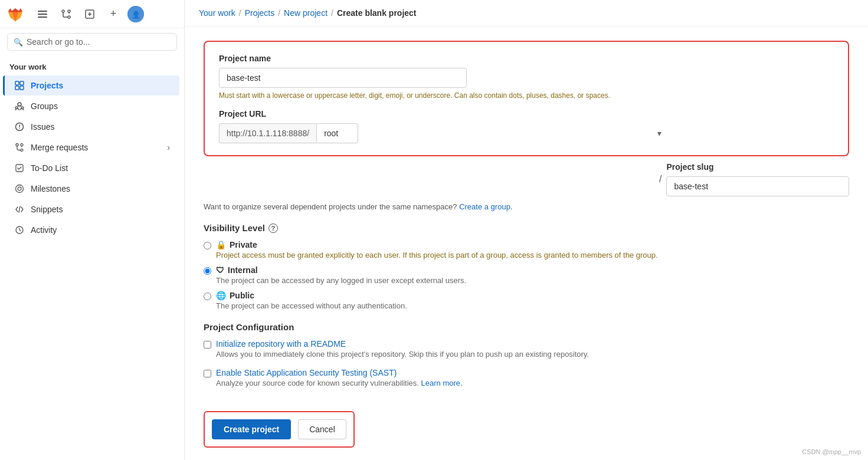 The width and height of the screenshot is (868, 460). Describe the element at coordinates (92, 106) in the screenshot. I see `sidebar-item-groups: Groups` at that location.